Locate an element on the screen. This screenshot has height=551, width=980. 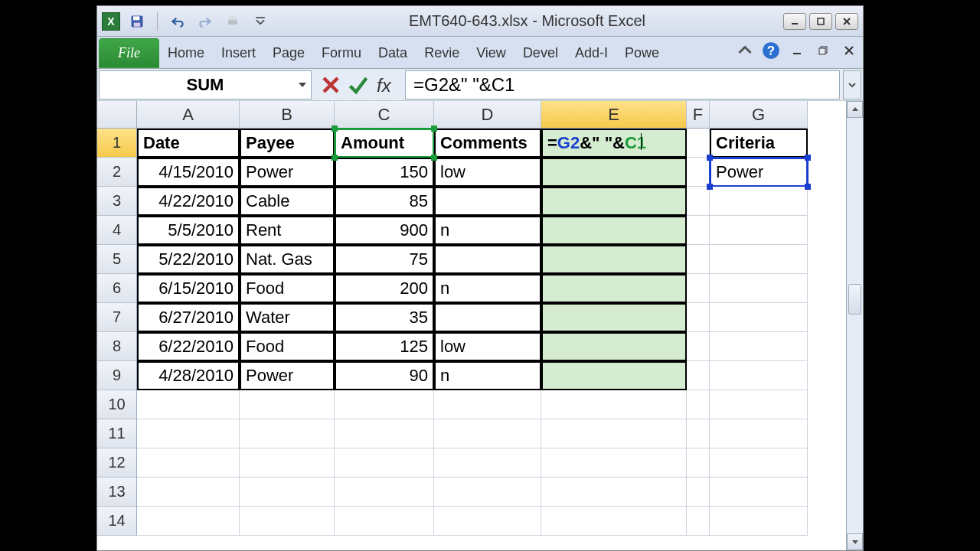
tab-power: Powe is located at coordinates (642, 54).